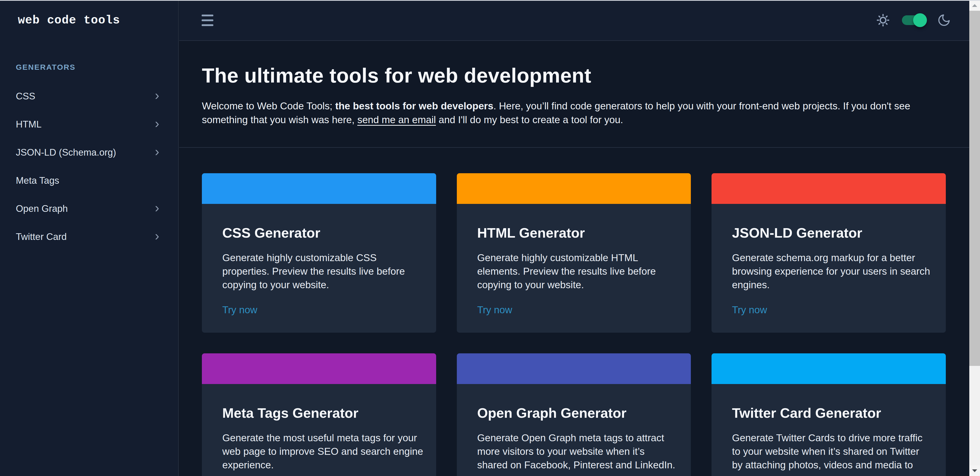 Image resolution: width=980 pixels, height=476 pixels. I want to click on intro-text: and I'll do my best to create a tool for…, so click(530, 120).